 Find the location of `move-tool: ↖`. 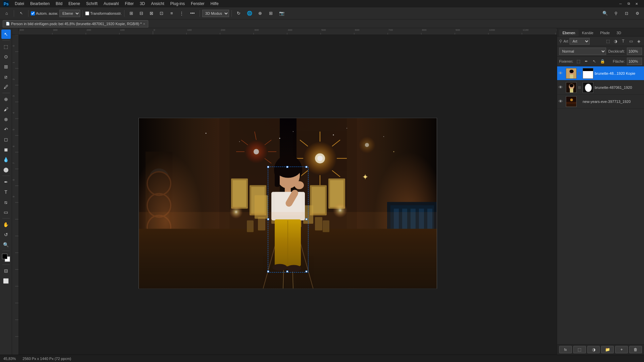

move-tool: ↖ is located at coordinates (6, 34).